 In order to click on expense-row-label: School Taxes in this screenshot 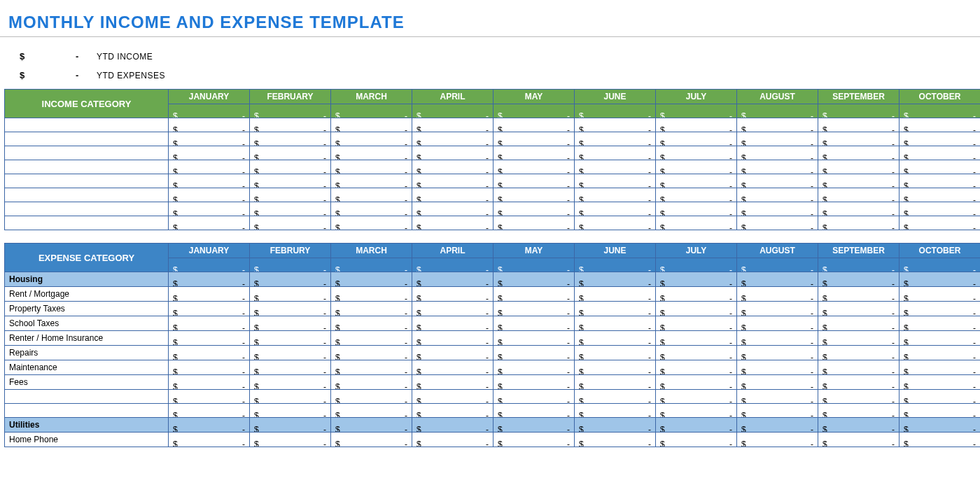, I will do `click(87, 323)`.